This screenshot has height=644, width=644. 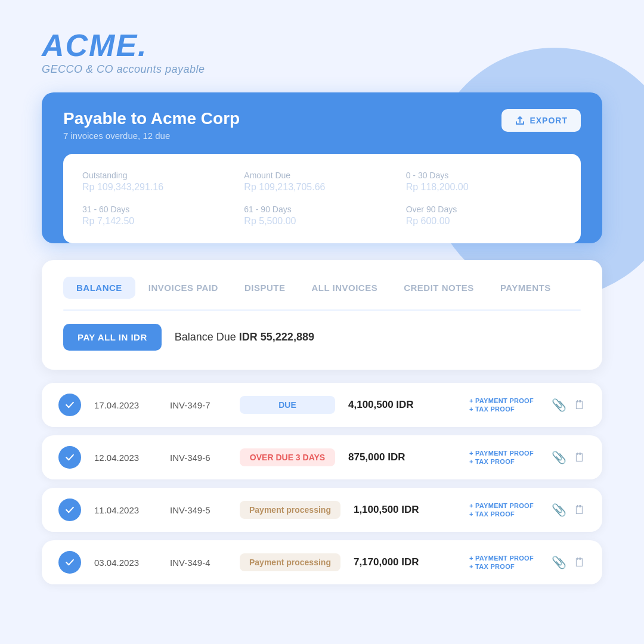 I want to click on invoice-number: INV-349-4, so click(x=198, y=563).